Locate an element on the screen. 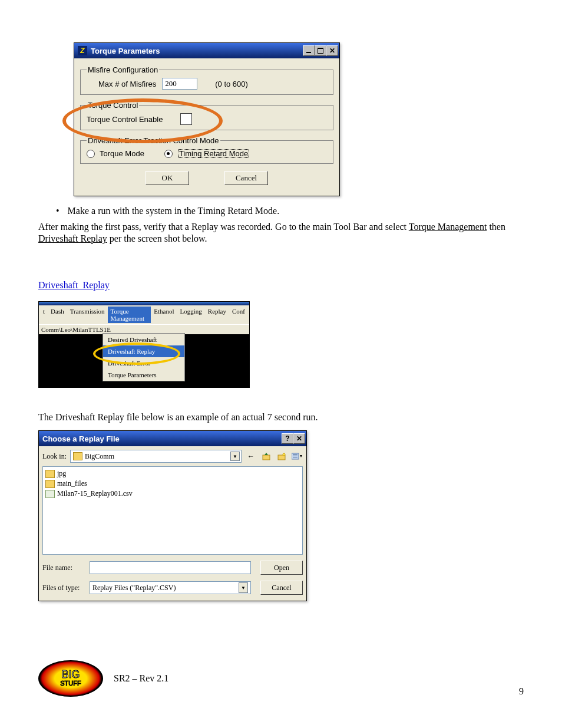 This screenshot has height=728, width=562. bigstuff-logo: BIGSTUFF is located at coordinates (71, 678).